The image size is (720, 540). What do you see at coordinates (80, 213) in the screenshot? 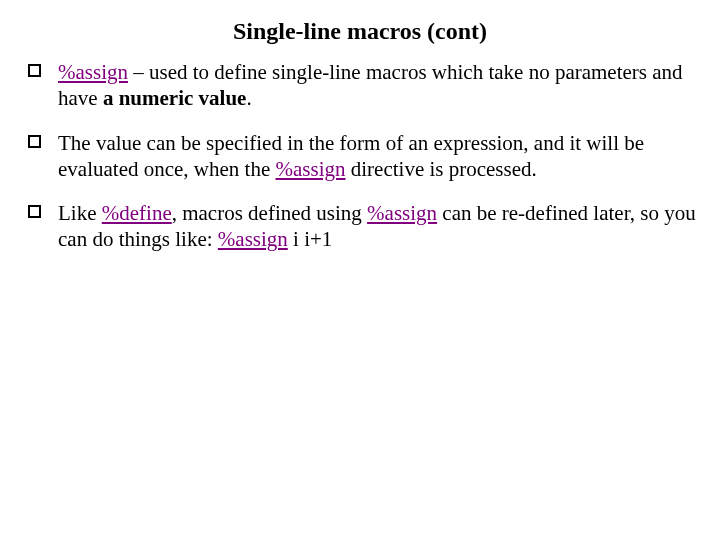
I see `text-run: Like` at bounding box center [80, 213].